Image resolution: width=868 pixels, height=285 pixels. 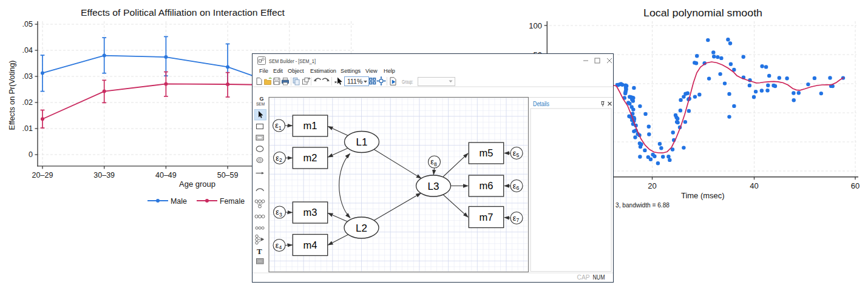 What do you see at coordinates (541, 104) in the screenshot?
I see `svg-text: Details` at bounding box center [541, 104].